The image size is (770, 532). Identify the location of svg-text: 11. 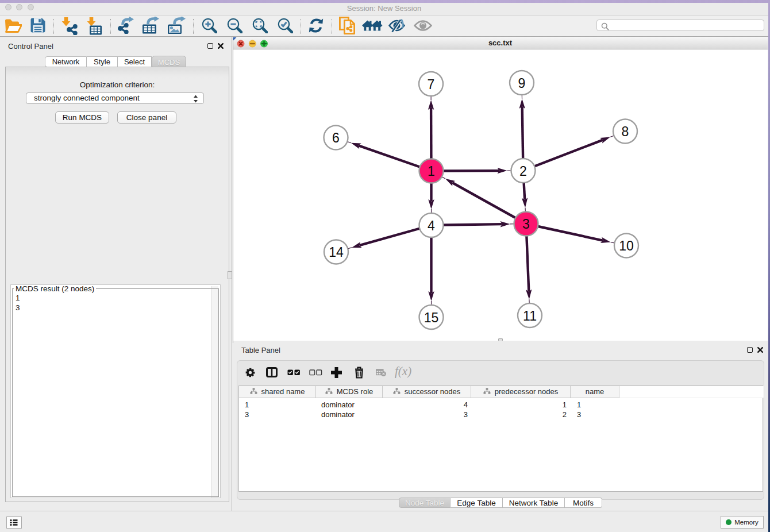
(530, 316).